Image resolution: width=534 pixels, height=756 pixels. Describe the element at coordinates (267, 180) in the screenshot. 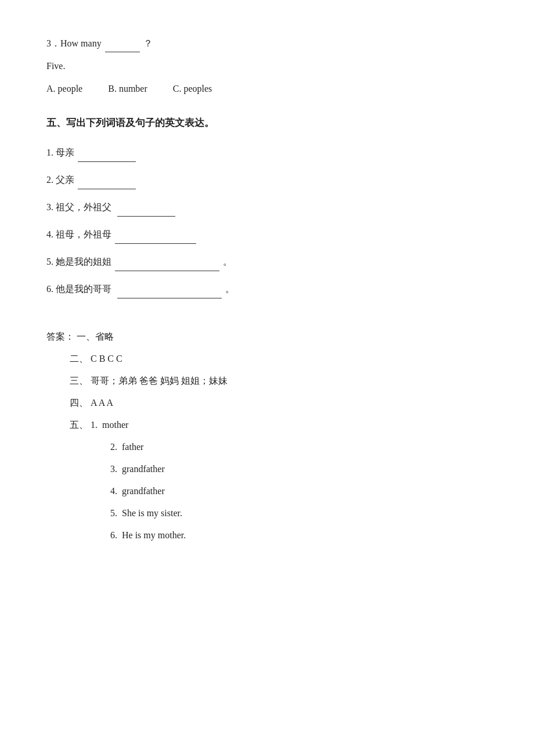

I see `fill-item-2: 2. 父亲` at that location.